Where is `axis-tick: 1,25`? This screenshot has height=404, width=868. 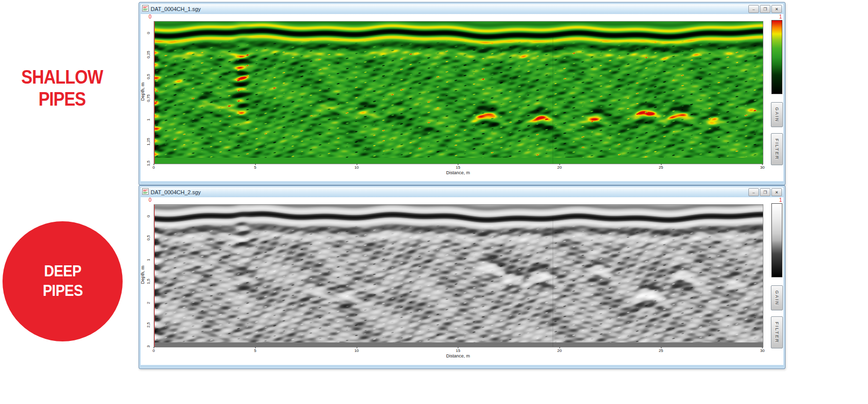 axis-tick: 1,25 is located at coordinates (148, 142).